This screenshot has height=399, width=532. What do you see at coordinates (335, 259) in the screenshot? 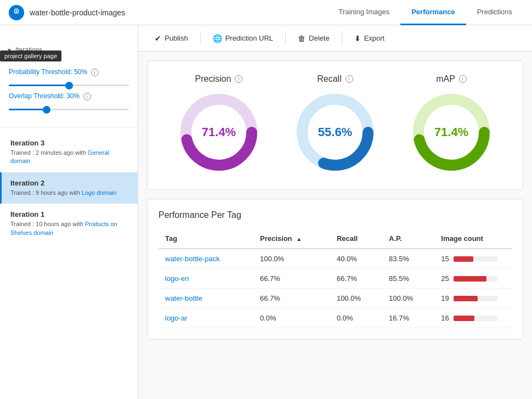
I see `table-row: water-bottle-pack 100.0% 40.0% 83.5% 15` at bounding box center [335, 259].